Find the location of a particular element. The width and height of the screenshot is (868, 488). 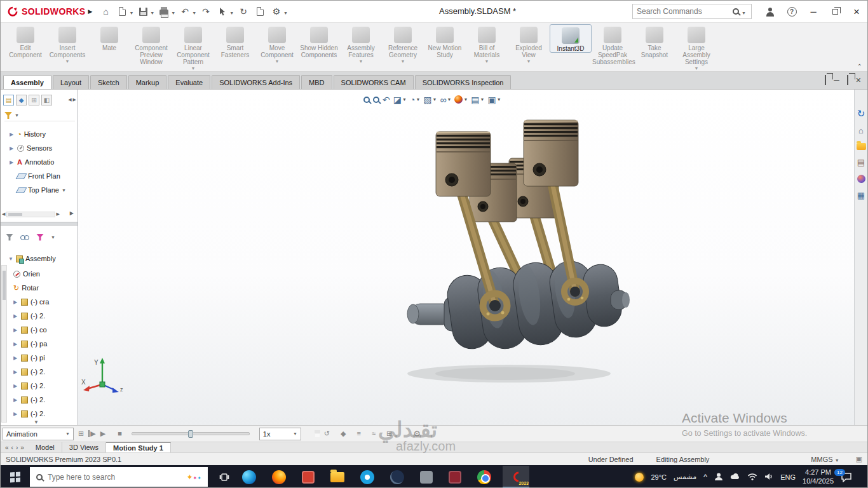

undo-caret-icon: ▼ is located at coordinates (194, 13).